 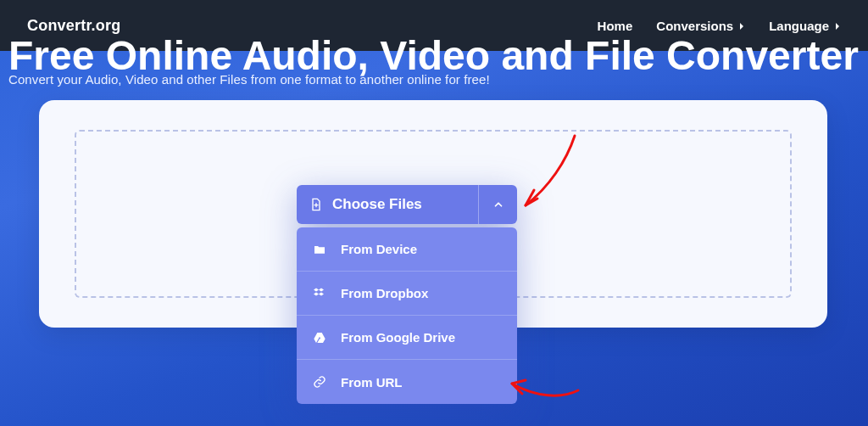 What do you see at coordinates (407, 249) in the screenshot?
I see `menu-item-device: From Device` at bounding box center [407, 249].